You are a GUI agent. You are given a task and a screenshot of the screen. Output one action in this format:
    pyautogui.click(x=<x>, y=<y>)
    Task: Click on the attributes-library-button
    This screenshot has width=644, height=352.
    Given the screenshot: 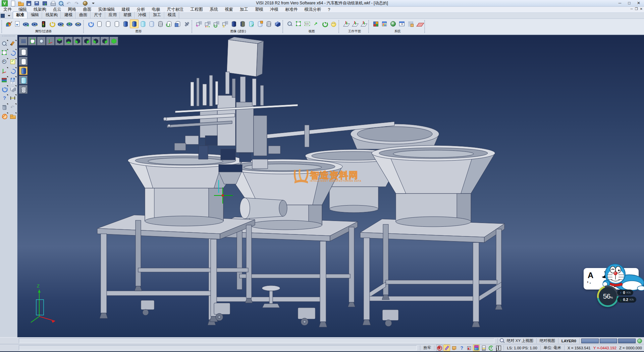 What is the action you would take?
    pyautogui.click(x=4, y=80)
    